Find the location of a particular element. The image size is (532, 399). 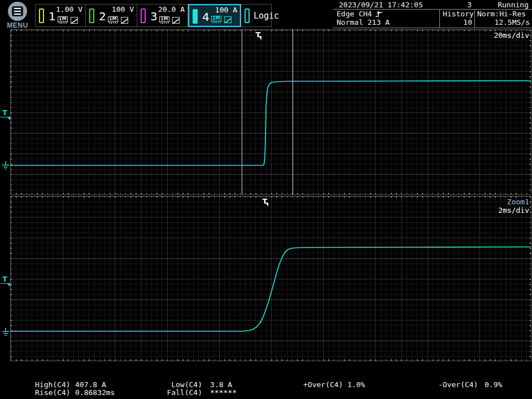

meas-high-label: High(C4) is located at coordinates (53, 385).